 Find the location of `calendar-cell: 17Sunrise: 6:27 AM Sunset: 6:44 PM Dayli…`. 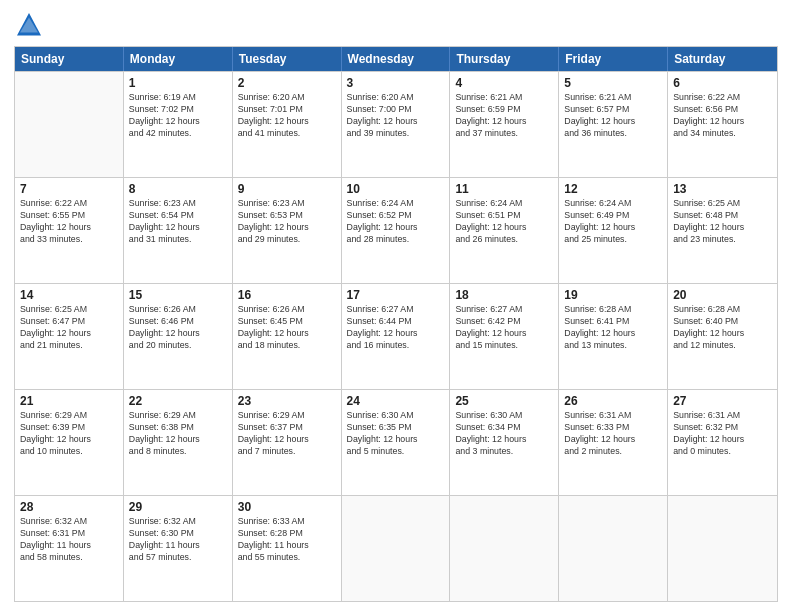

calendar-cell: 17Sunrise: 6:27 AM Sunset: 6:44 PM Dayli… is located at coordinates (396, 336).